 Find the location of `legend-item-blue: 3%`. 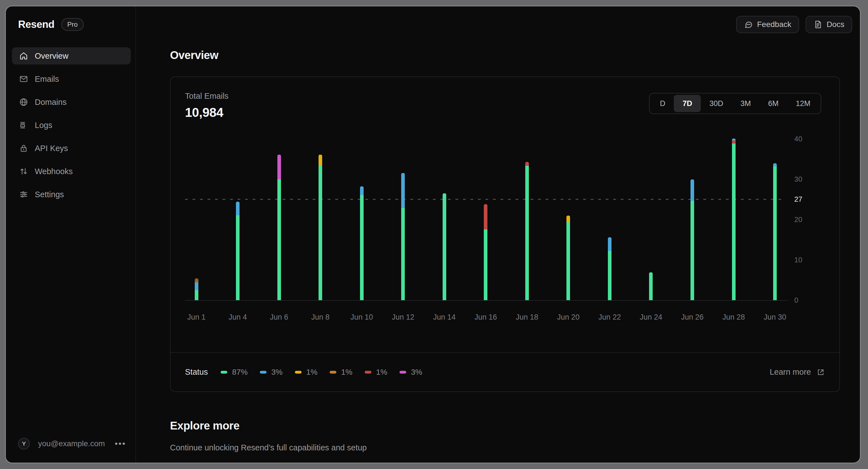

legend-item-blue: 3% is located at coordinates (271, 372).